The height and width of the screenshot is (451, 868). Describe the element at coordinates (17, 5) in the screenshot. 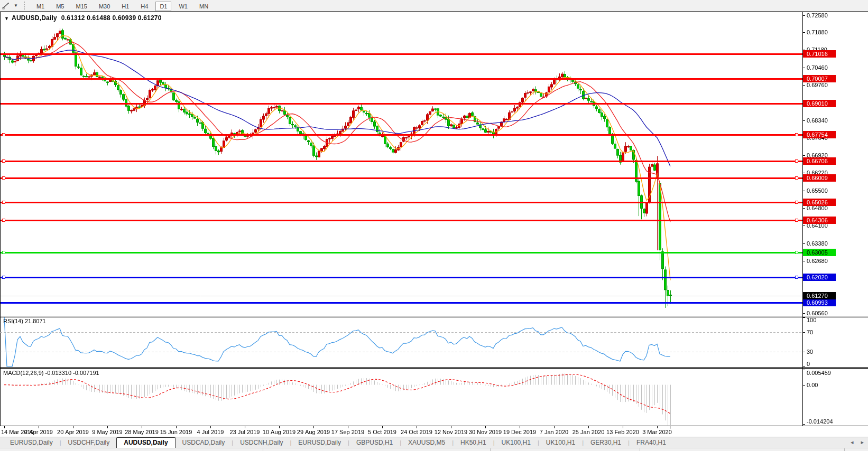

I see `tool-dropdown-caret-icon: ▼` at that location.